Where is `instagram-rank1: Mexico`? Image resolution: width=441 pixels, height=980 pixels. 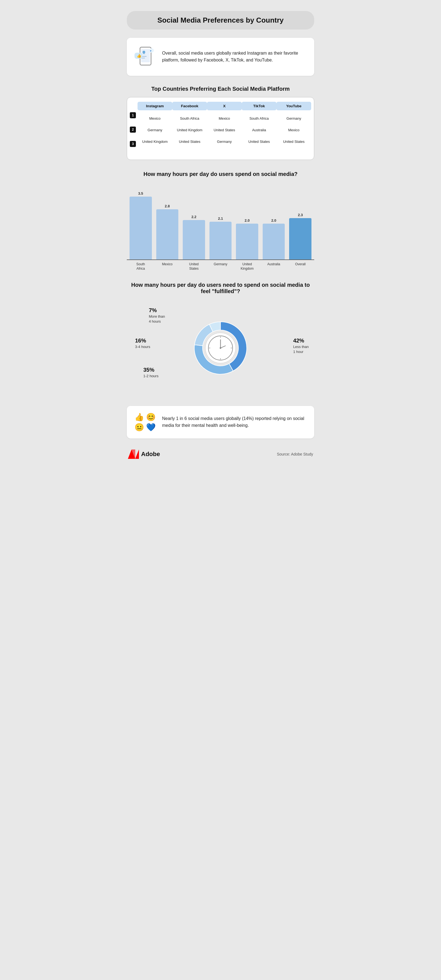 instagram-rank1: Mexico is located at coordinates (155, 118).